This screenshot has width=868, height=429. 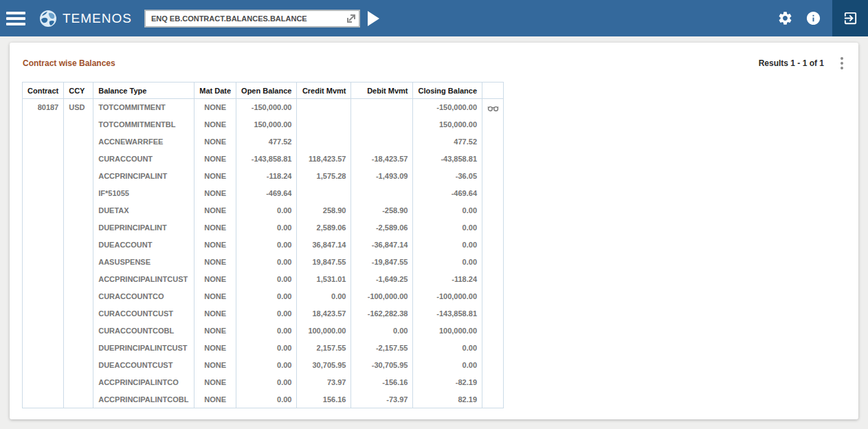 What do you see at coordinates (263, 176) in the screenshot?
I see `table-row: ACCPRINCIPALINTNONE-118.241,575.28-1,493…` at bounding box center [263, 176].